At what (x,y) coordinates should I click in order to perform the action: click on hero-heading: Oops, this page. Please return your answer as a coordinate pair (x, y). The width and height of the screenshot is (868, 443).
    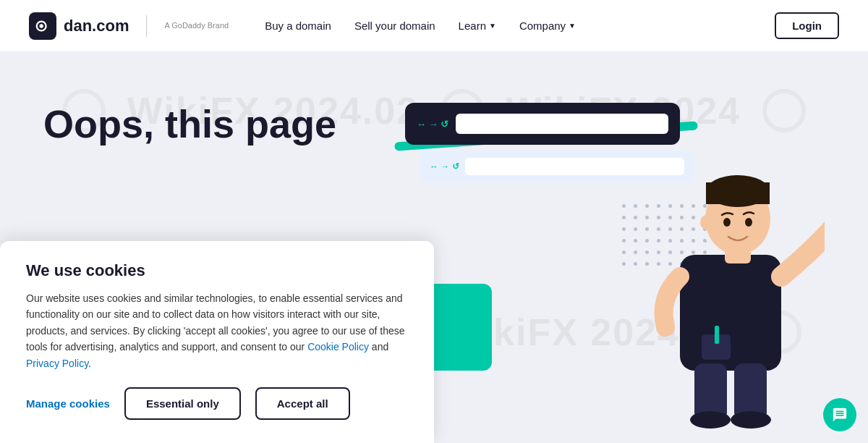
    Looking at the image, I should click on (217, 125).